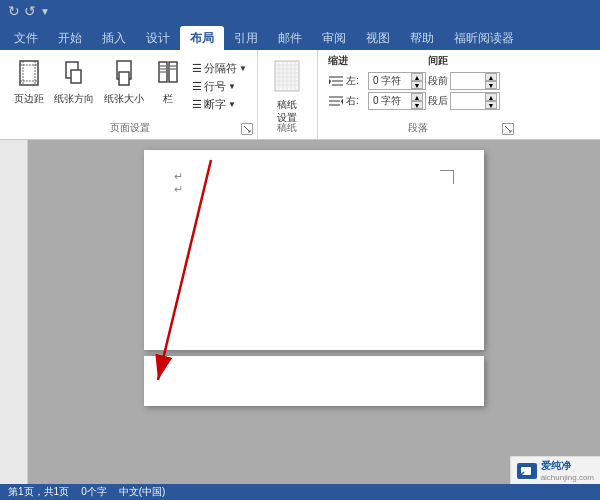 The image size is (600, 500). Describe the element at coordinates (124, 75) in the screenshot. I see `size-icon` at that location.